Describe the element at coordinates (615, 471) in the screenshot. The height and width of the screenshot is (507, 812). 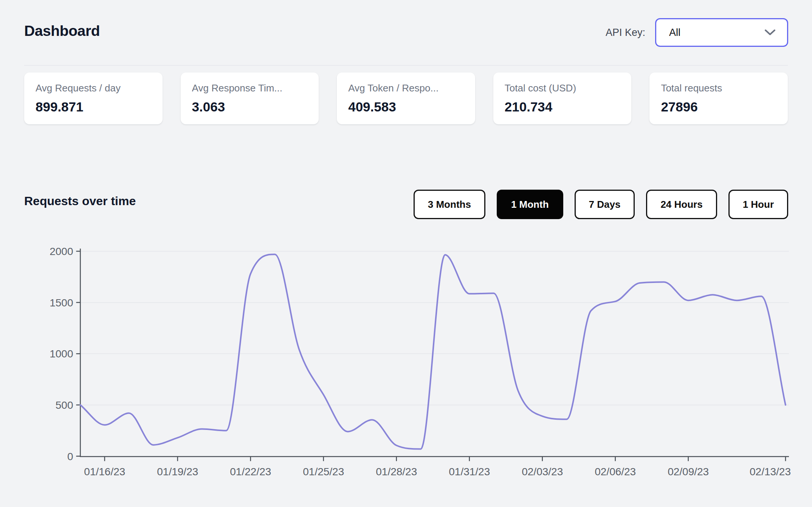
I see `x-tick-label: 02/06/23` at that location.